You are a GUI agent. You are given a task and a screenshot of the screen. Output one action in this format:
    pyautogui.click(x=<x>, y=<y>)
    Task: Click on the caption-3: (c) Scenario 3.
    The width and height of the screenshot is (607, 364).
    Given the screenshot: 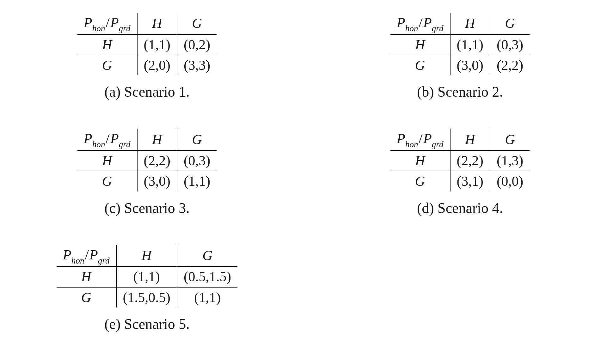 What is the action you would take?
    pyautogui.click(x=147, y=208)
    